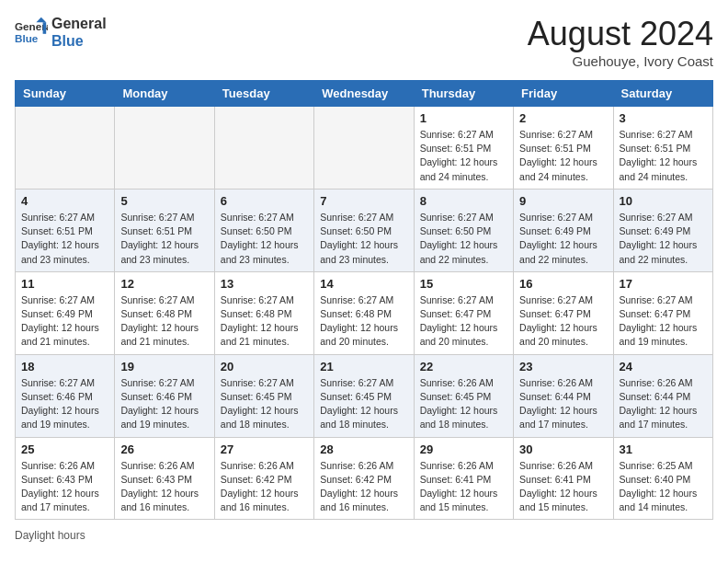  I want to click on calendar-cell: 6Sunrise: 6:27 AMSunset: 6:50 PMDaylight…, so click(264, 230).